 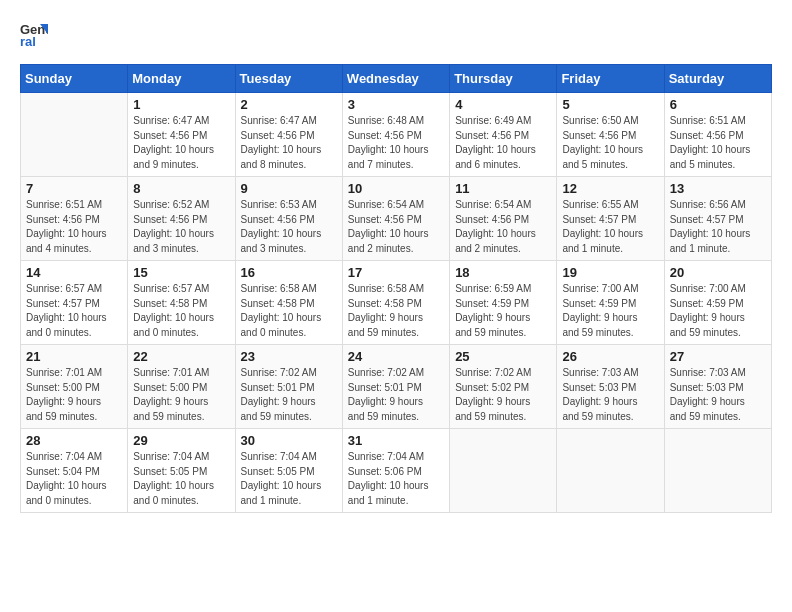 I want to click on day-number: 3, so click(x=396, y=104).